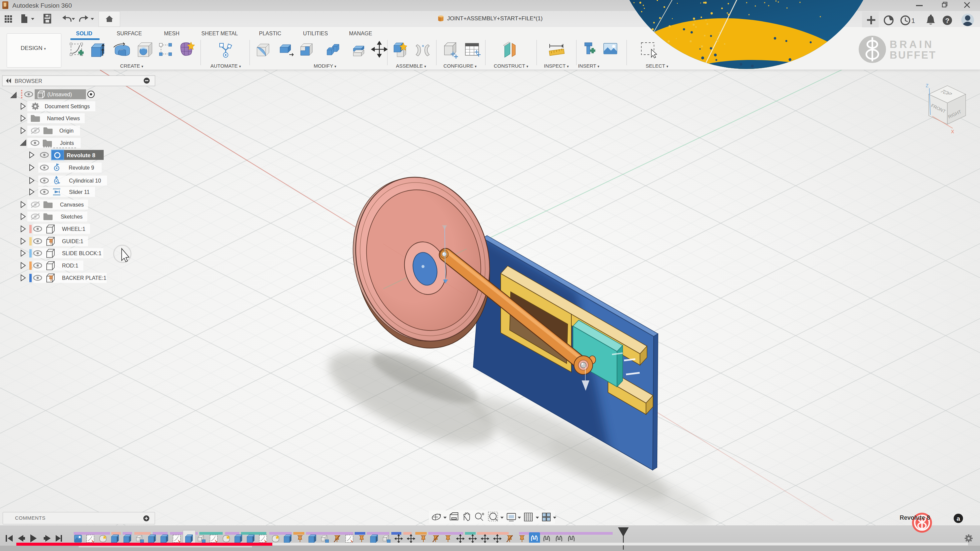 The image size is (980, 551). Describe the element at coordinates (67, 131) in the screenshot. I see `svg-text: Origin` at that location.